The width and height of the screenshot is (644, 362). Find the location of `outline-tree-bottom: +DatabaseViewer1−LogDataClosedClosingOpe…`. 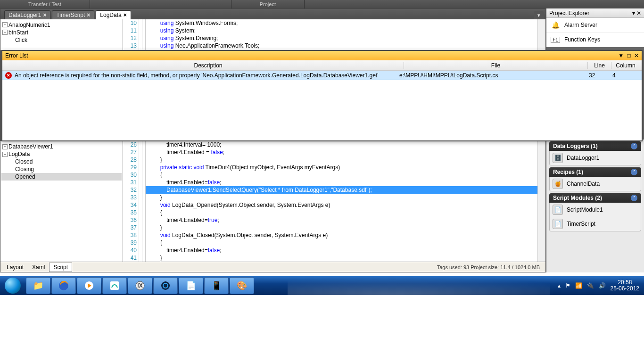

outline-tree-bottom: +DatabaseViewer1−LogDataClosedClosingOpe… is located at coordinates (62, 201).